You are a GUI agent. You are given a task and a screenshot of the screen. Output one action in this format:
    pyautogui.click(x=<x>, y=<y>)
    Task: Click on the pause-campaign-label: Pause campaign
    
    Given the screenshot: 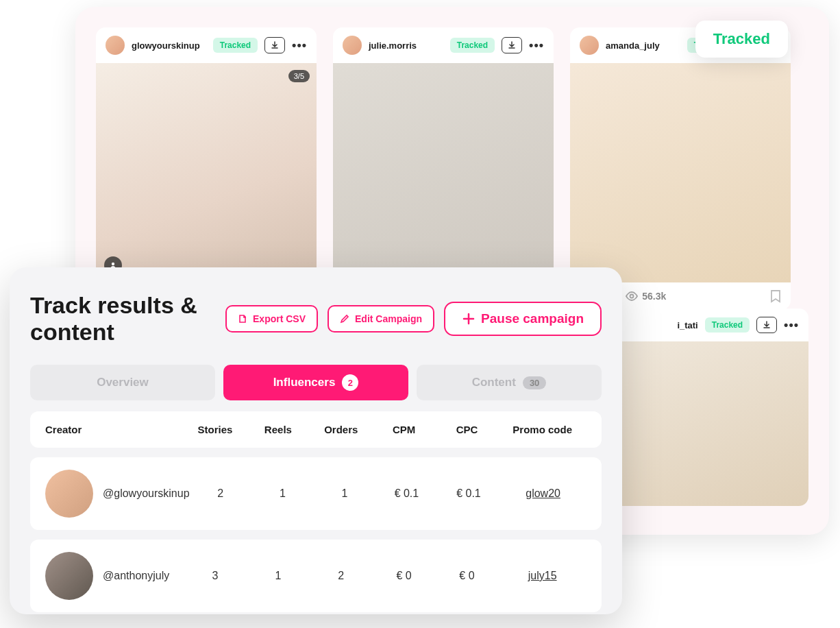 What is the action you would take?
    pyautogui.click(x=532, y=319)
    